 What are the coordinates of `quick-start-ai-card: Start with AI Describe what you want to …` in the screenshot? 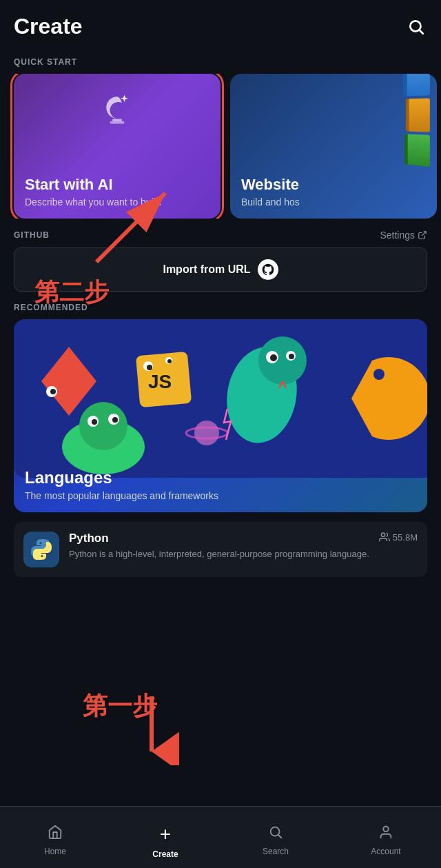 It's located at (117, 146).